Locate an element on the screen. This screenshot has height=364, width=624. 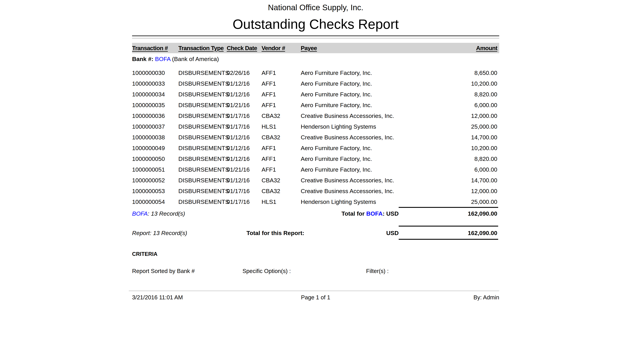
title-rule-dark is located at coordinates (315, 36).